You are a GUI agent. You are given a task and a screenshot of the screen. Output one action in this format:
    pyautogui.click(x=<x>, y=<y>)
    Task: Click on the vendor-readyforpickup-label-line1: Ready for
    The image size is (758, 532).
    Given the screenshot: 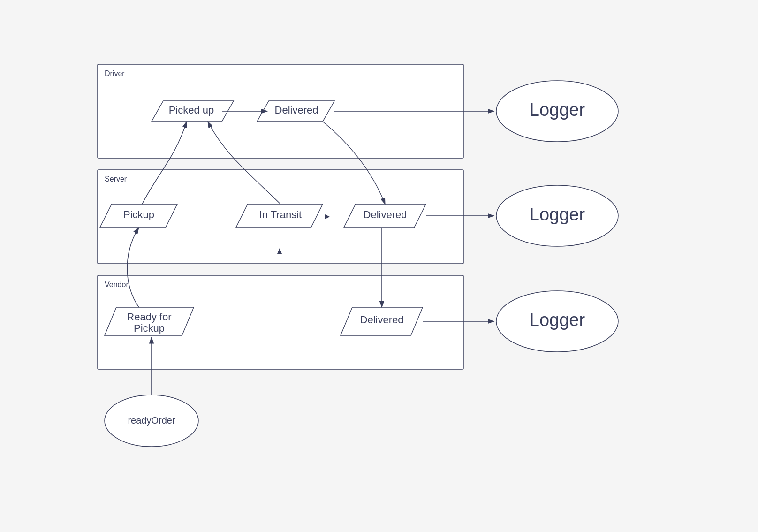 What is the action you would take?
    pyautogui.click(x=149, y=317)
    